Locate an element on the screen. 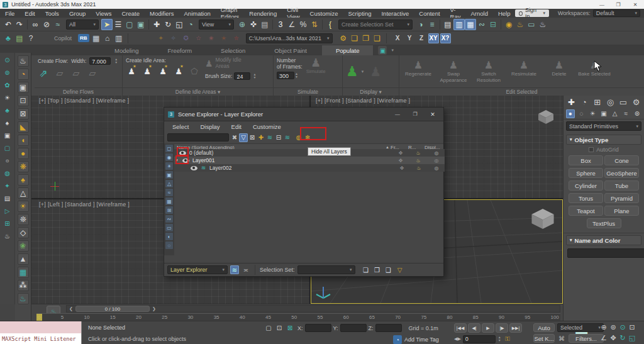 This screenshot has height=344, width=644. material-editor-icon: ◉ is located at coordinates (509, 25).